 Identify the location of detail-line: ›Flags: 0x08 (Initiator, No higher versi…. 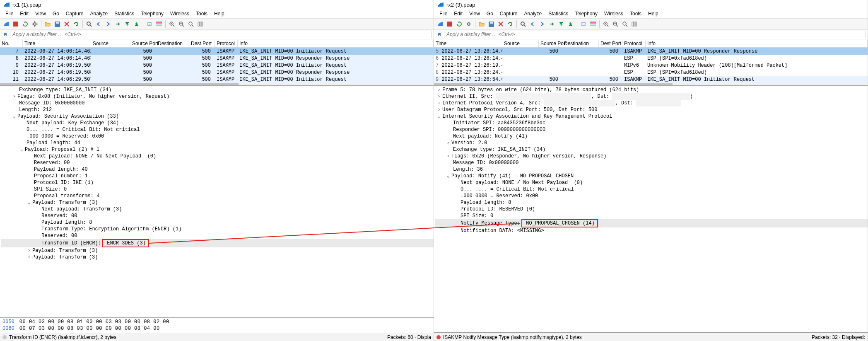
(217, 97).